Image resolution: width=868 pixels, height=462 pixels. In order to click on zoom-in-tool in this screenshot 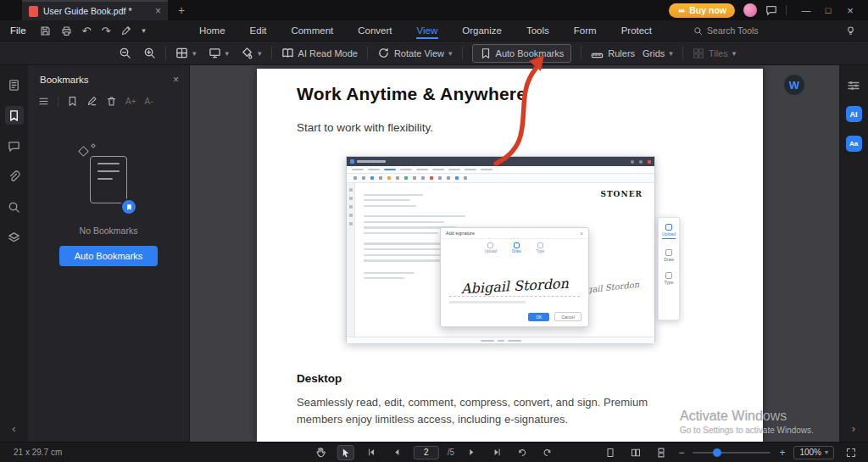, I will do `click(149, 53)`.